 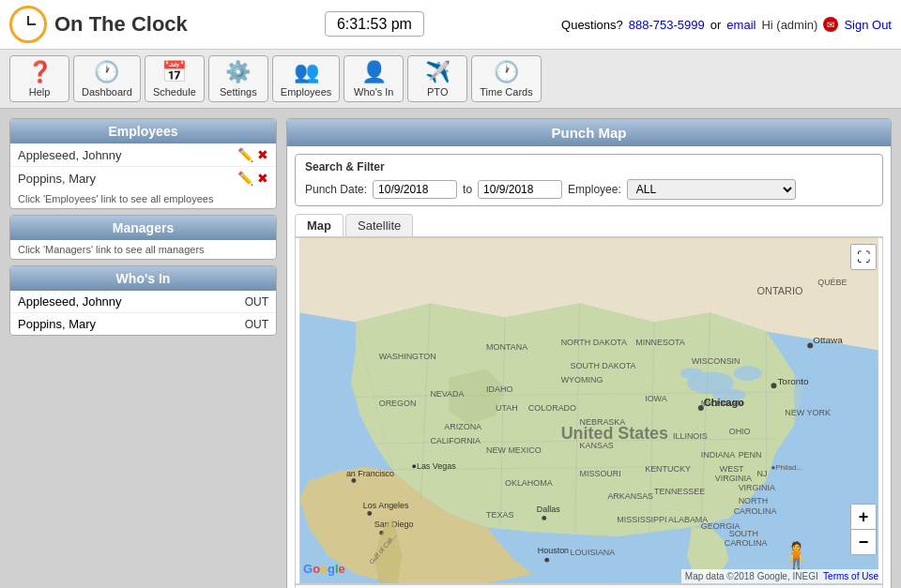 What do you see at coordinates (387, 505) in the screenshot?
I see `svg-text: Los Angeles` at bounding box center [387, 505].